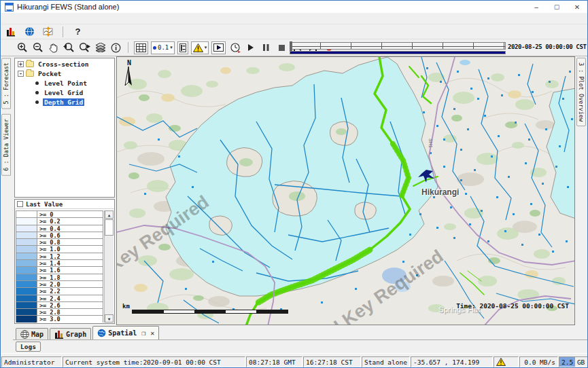  What do you see at coordinates (294, 32) in the screenshot?
I see `main-toolbar: ?` at bounding box center [294, 32].